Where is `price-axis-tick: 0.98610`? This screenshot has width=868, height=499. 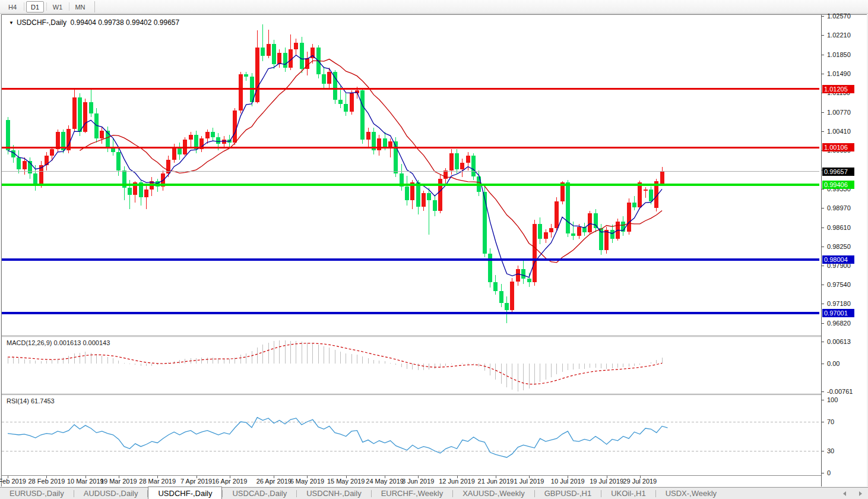
price-axis-tick: 0.98610 is located at coordinates (839, 228).